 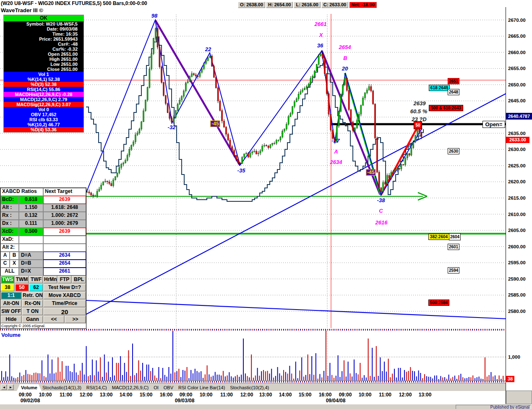 I want to click on quote-info-panel: OK Symbol: W20 U8-WSF,5Date: 09/03/08Tim…, so click(x=44, y=74).